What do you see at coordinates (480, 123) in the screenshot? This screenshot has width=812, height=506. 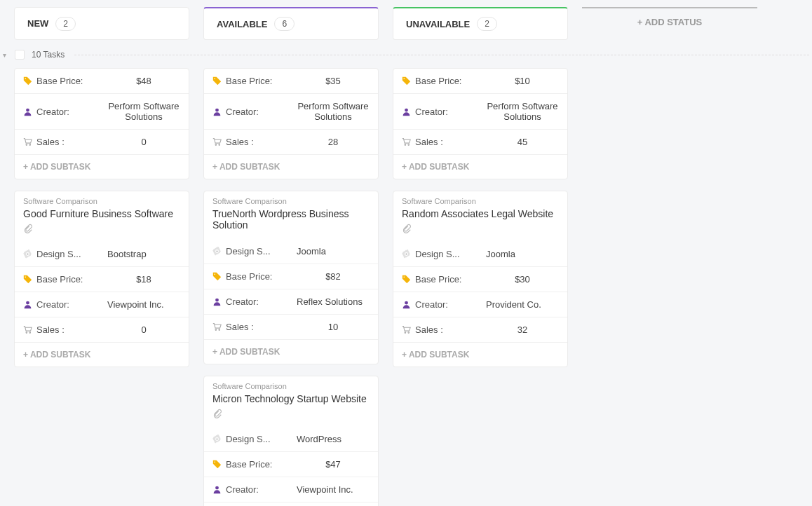 I see `task-card: Base Price:$10Creator:Perform Software S…` at bounding box center [480, 123].